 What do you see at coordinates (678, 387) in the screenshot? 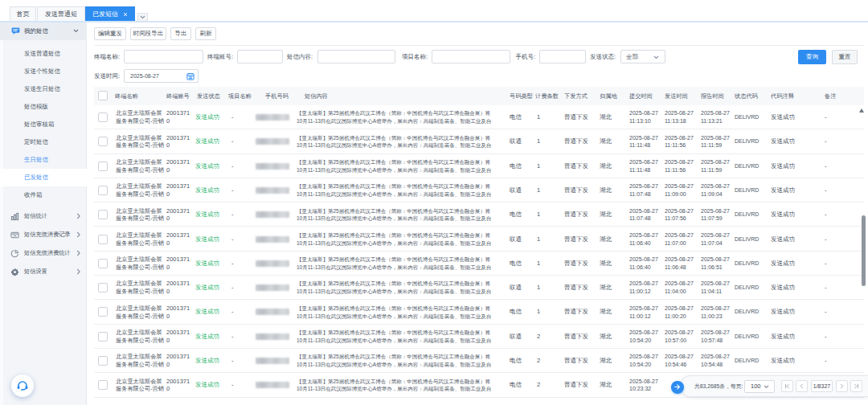
I see `pagination-toggle-button` at bounding box center [678, 387].